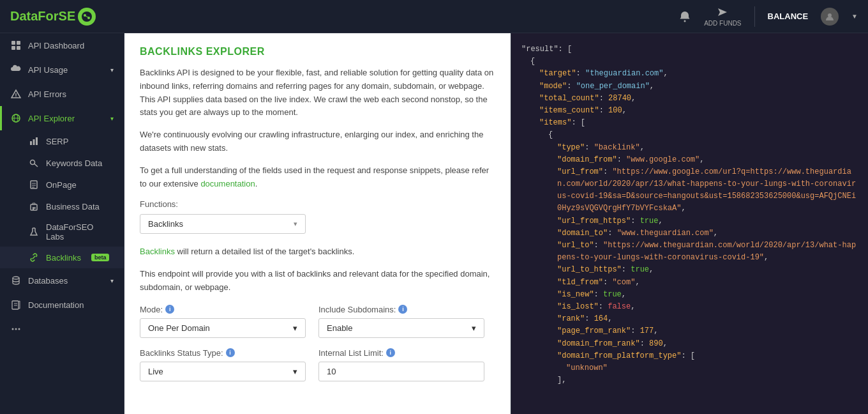  What do you see at coordinates (43, 17) in the screenshot?
I see `logo-text: DataForSE` at bounding box center [43, 17].